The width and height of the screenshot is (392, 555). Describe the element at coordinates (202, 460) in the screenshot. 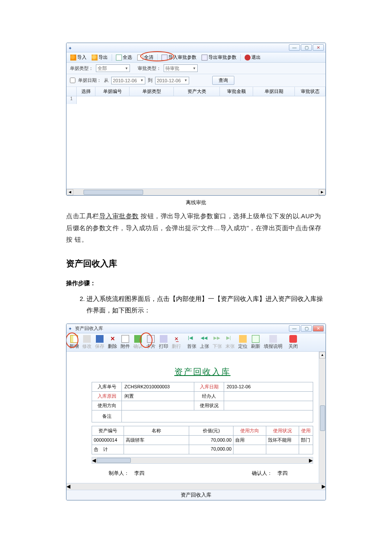

I see `grid-hscroll: ◀ ▶` at that location.